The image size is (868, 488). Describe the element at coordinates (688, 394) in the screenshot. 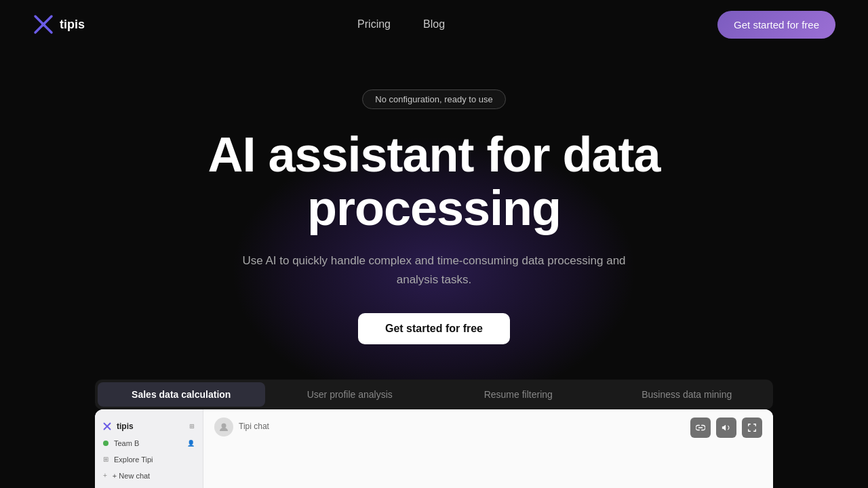

I see `tab-business-data: Business data mining` at that location.